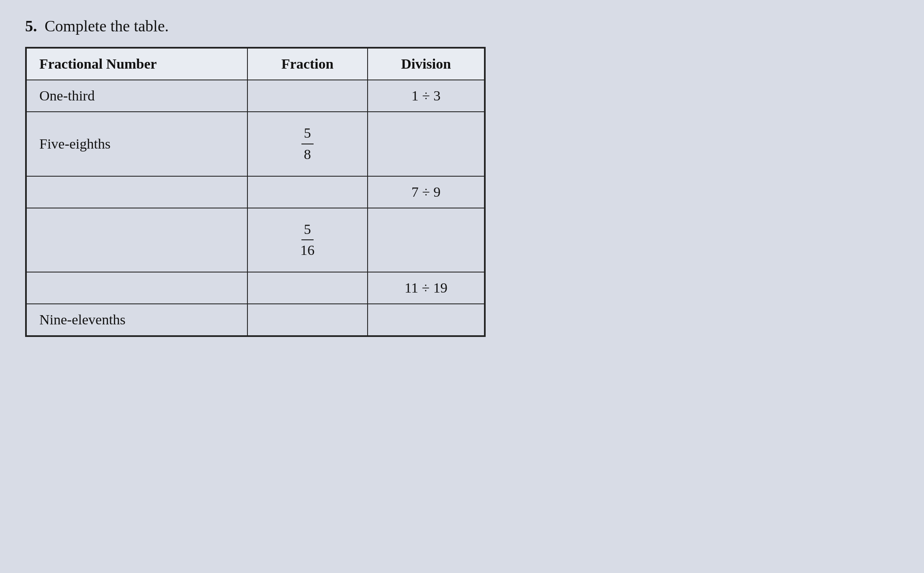 This screenshot has height=573, width=924. What do you see at coordinates (426, 96) in the screenshot?
I see `cell-division-1: 1 ÷ 3` at bounding box center [426, 96].